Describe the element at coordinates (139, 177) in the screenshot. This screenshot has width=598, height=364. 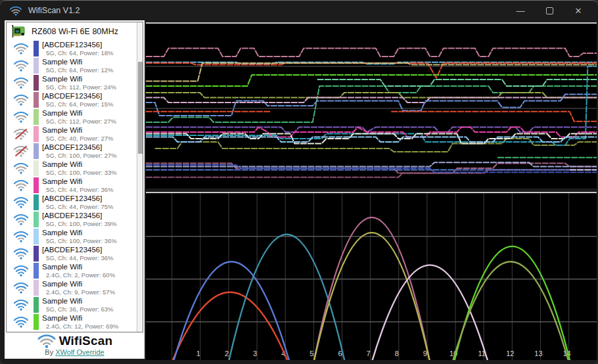
I see `scrollbar` at that location.